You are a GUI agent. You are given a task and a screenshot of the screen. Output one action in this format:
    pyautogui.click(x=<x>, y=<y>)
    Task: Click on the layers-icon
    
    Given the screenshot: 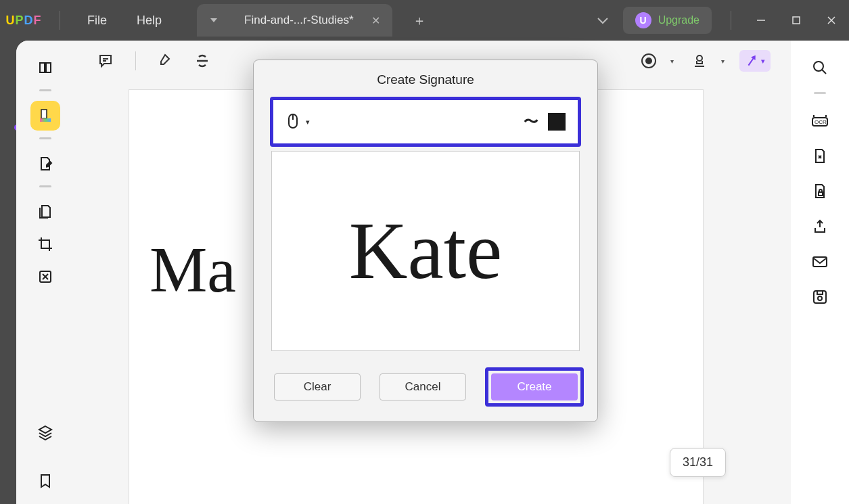 What is the action you would take?
    pyautogui.click(x=45, y=432)
    